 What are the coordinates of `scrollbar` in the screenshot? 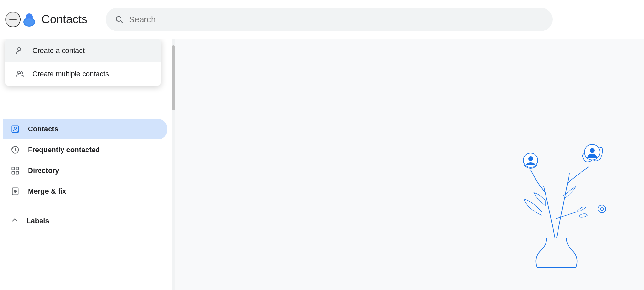 It's located at (173, 164).